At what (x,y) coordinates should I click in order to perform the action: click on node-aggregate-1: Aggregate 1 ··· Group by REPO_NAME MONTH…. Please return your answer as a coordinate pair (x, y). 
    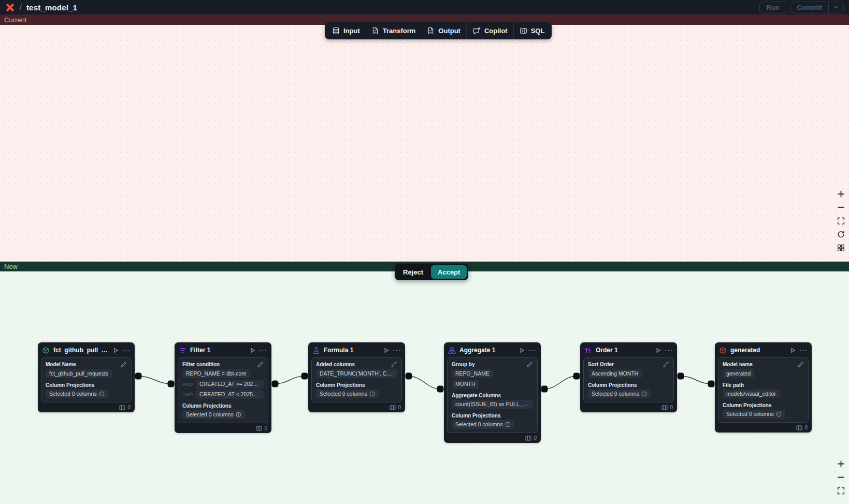
    Looking at the image, I should click on (492, 393).